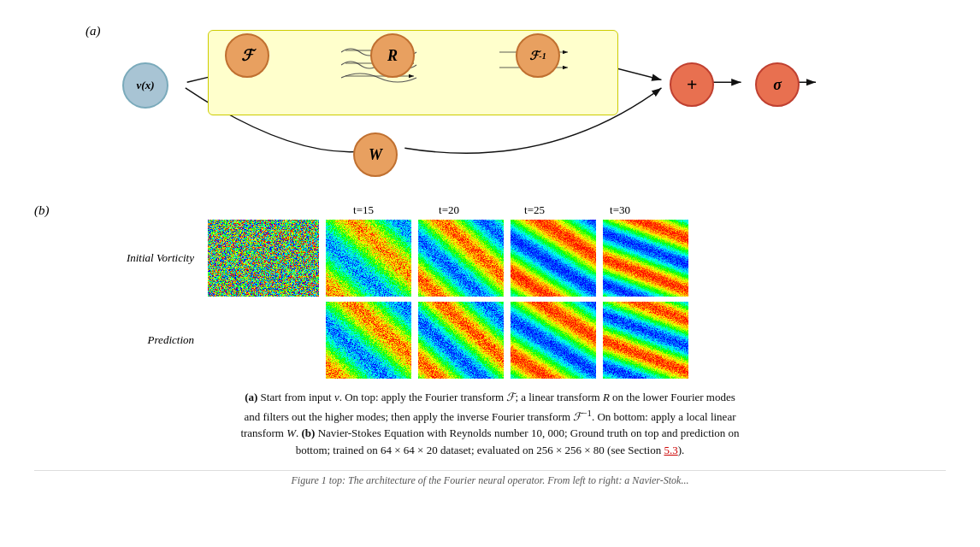 This screenshot has height=547, width=980. Describe the element at coordinates (682, 450) in the screenshot. I see `caption-end: ).` at that location.